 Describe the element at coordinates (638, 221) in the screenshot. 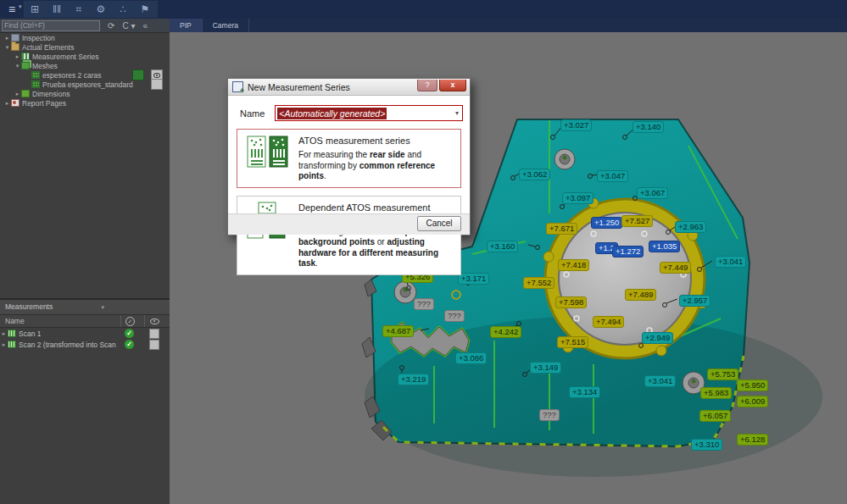

I see `deviation-label: +7.527` at that location.